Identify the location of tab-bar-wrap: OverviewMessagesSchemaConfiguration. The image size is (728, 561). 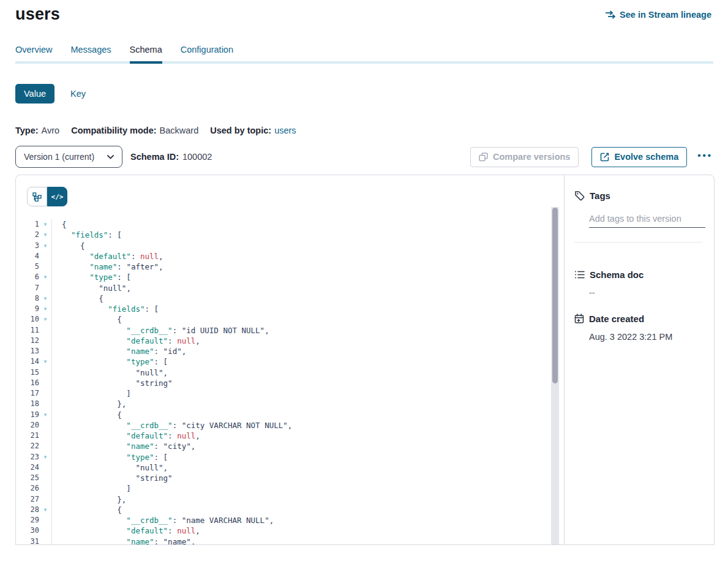
(364, 54).